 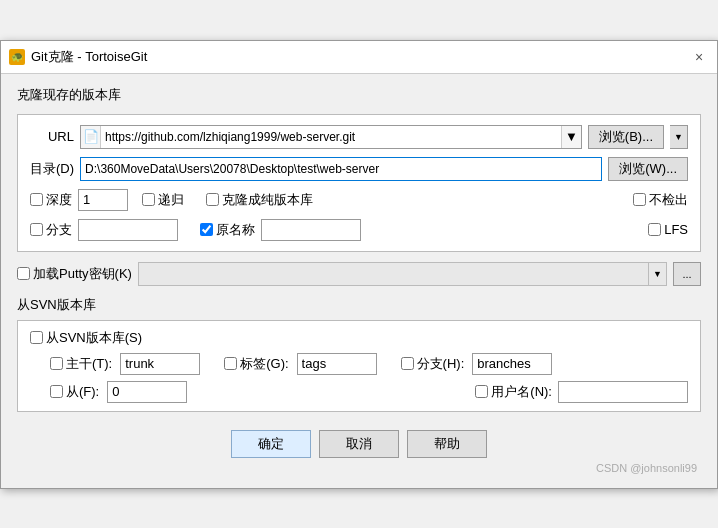 I want to click on svn-label: 从SVN版本库(S), so click(x=94, y=338).